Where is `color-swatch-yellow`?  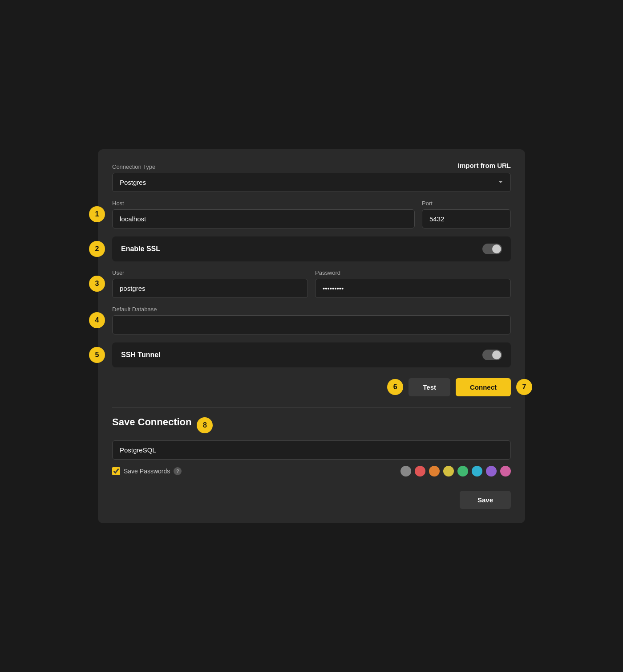 color-swatch-yellow is located at coordinates (449, 471).